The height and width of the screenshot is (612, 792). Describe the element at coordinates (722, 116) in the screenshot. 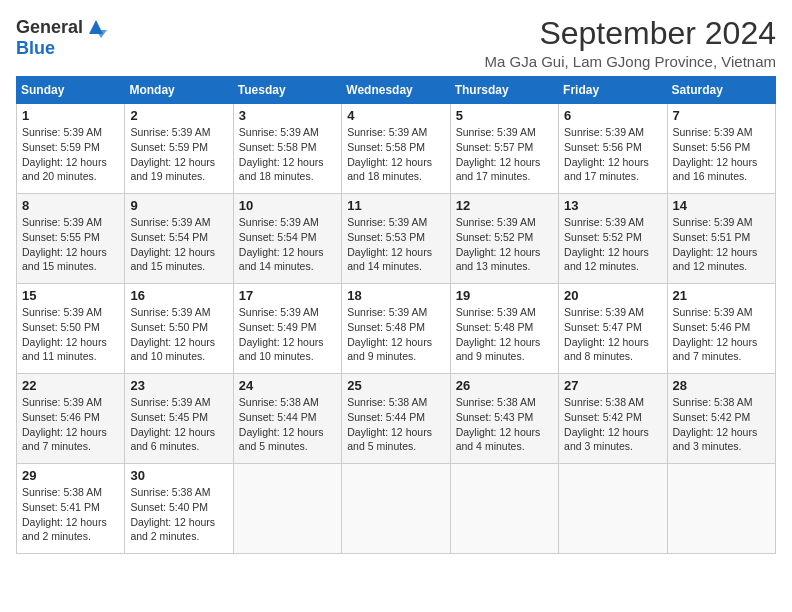

I see `day-number: 7` at that location.